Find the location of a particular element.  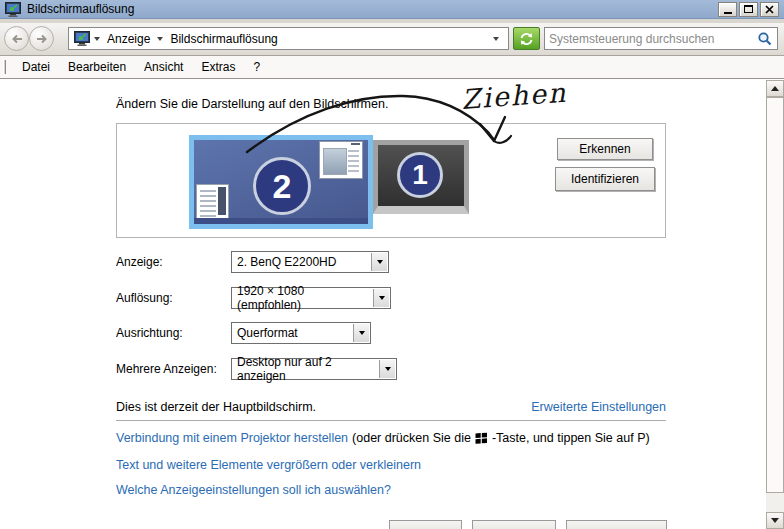

display-select: 2. BenQ E2200HD is located at coordinates (310, 262).